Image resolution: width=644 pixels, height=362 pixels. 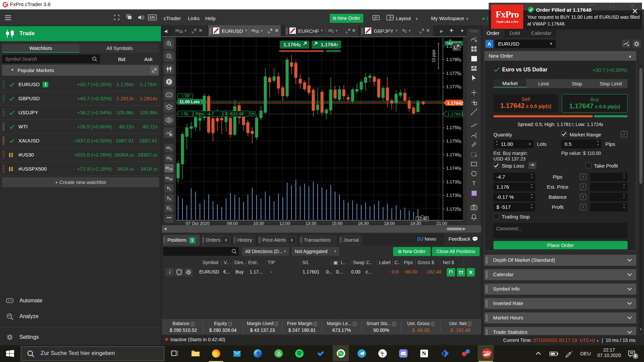 What do you see at coordinates (185, 114) in the screenshot?
I see `svg-text: ⁝ SL` at bounding box center [185, 114].